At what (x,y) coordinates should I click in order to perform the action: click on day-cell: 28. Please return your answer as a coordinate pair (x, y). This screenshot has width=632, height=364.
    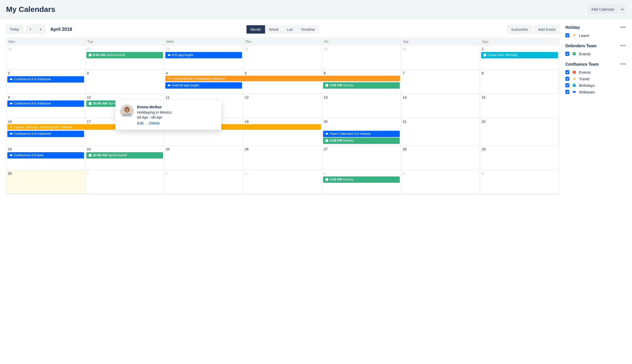
    Looking at the image, I should click on (441, 158).